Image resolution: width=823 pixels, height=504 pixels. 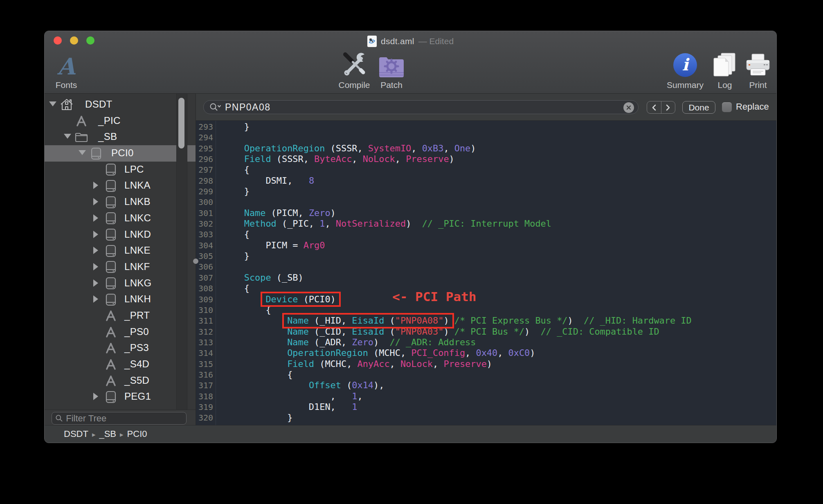 I want to click on line-number: 315, so click(x=205, y=364).